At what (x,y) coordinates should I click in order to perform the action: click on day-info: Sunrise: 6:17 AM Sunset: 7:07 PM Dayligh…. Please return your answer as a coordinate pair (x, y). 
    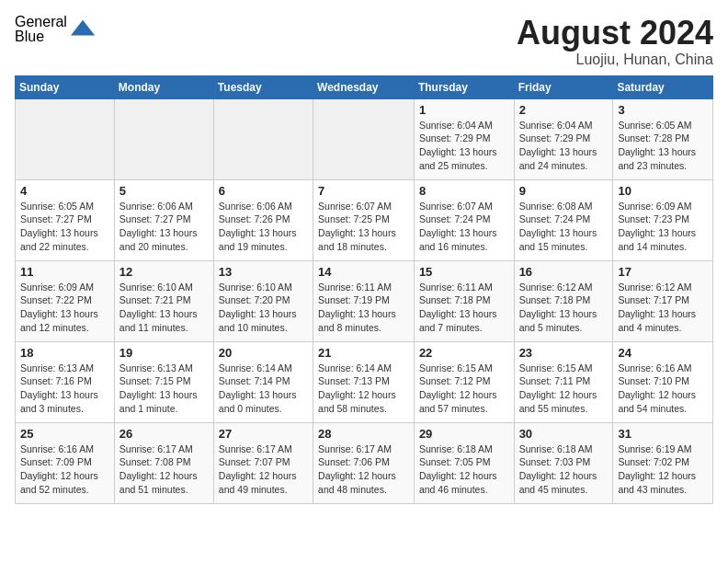
    Looking at the image, I should click on (263, 469).